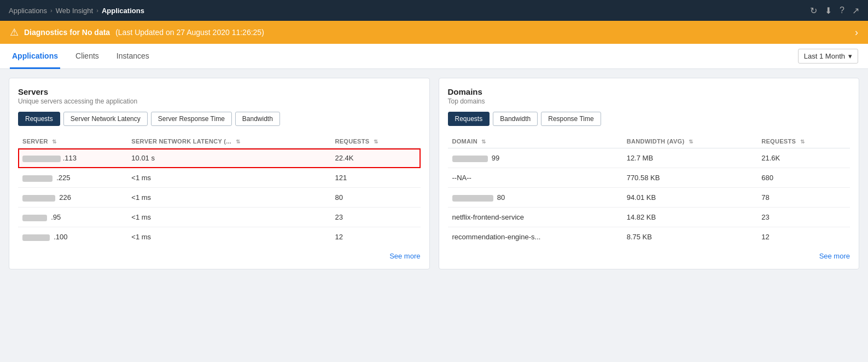 The width and height of the screenshot is (868, 362). What do you see at coordinates (828, 56) in the screenshot?
I see `time-selector: Last 1 Month ▾` at bounding box center [828, 56].